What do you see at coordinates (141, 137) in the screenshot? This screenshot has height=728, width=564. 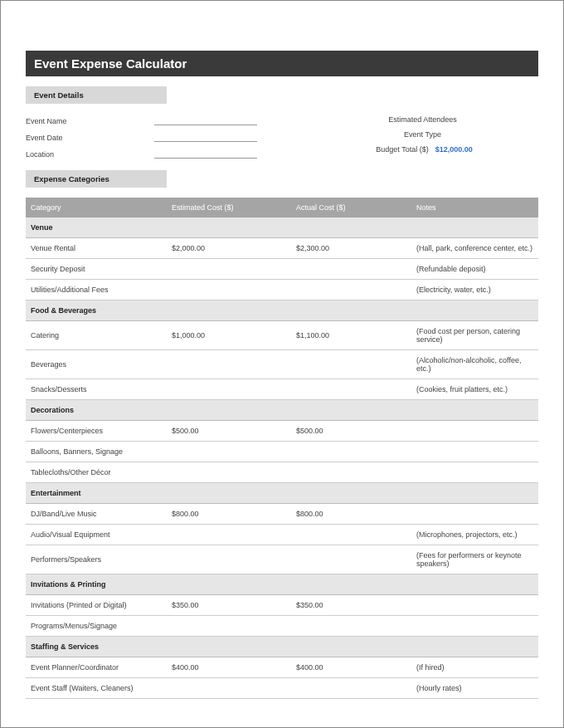 I see `details-left-column: Event NameEvent DateLocation` at bounding box center [141, 137].